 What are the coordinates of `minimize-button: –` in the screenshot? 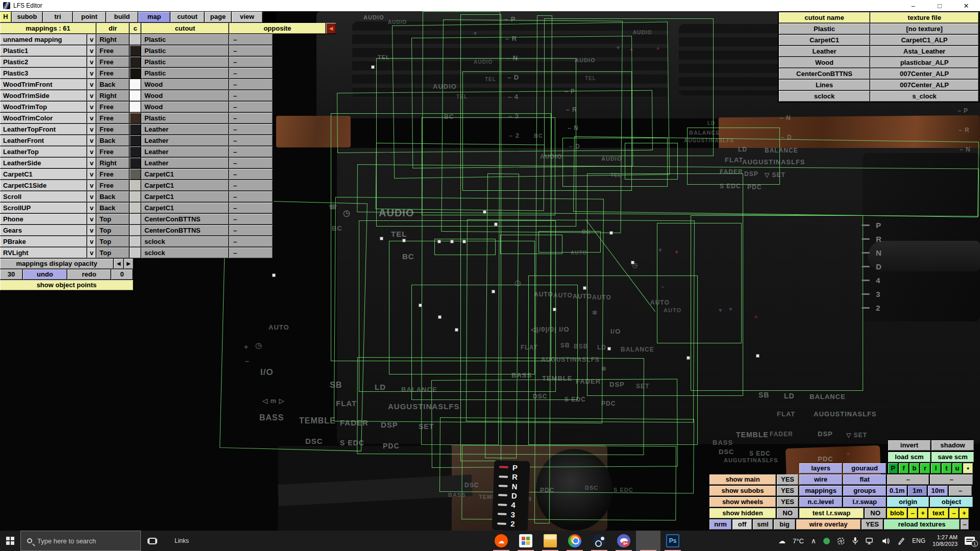 It's located at (913, 6).